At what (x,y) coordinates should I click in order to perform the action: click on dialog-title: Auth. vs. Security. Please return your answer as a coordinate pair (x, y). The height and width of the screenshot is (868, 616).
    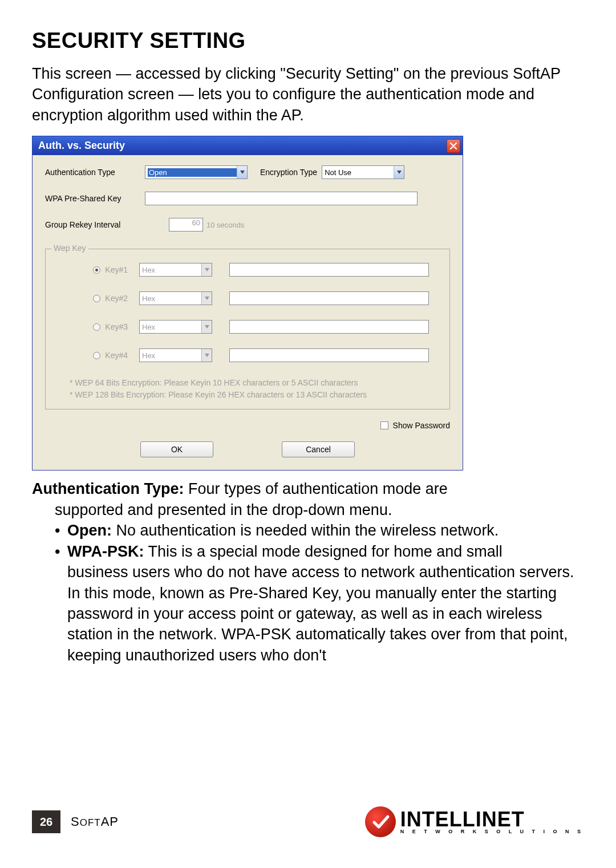
    Looking at the image, I should click on (82, 146).